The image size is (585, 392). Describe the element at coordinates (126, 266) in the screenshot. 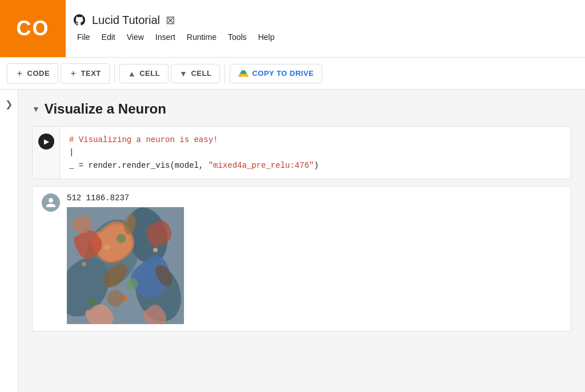

I see `paisley-svg` at that location.